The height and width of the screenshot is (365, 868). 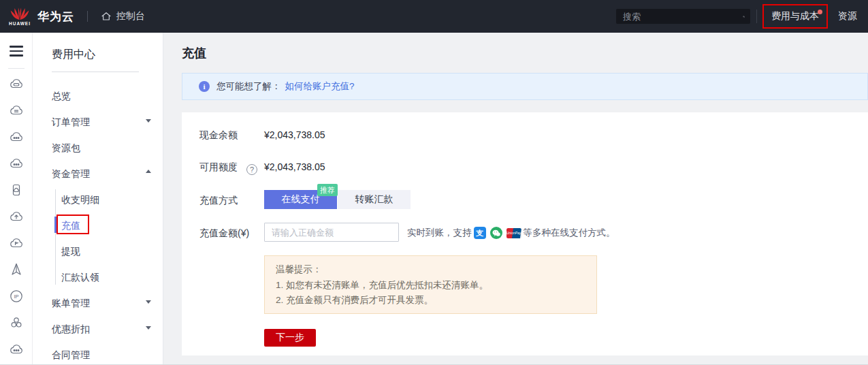 I want to click on menu-divider, so click(x=95, y=72).